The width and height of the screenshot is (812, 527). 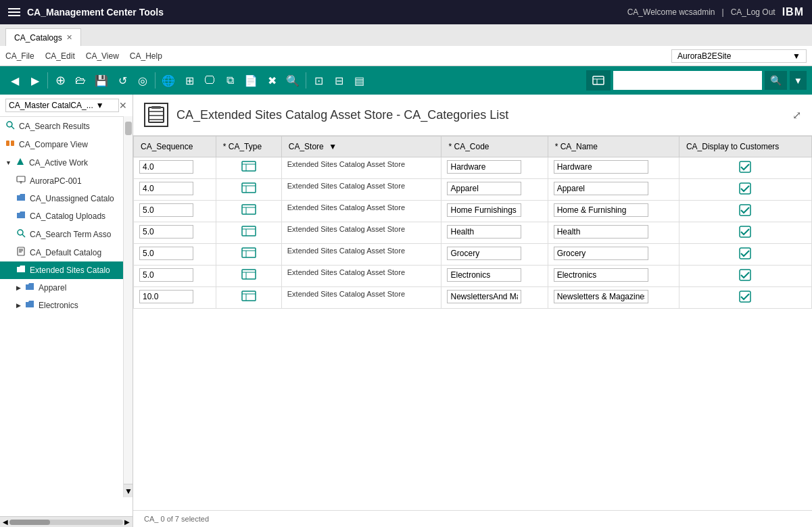 What do you see at coordinates (62, 105) in the screenshot?
I see `sidebar-dropdown: CA_Master CatalCA_... ▼` at bounding box center [62, 105].